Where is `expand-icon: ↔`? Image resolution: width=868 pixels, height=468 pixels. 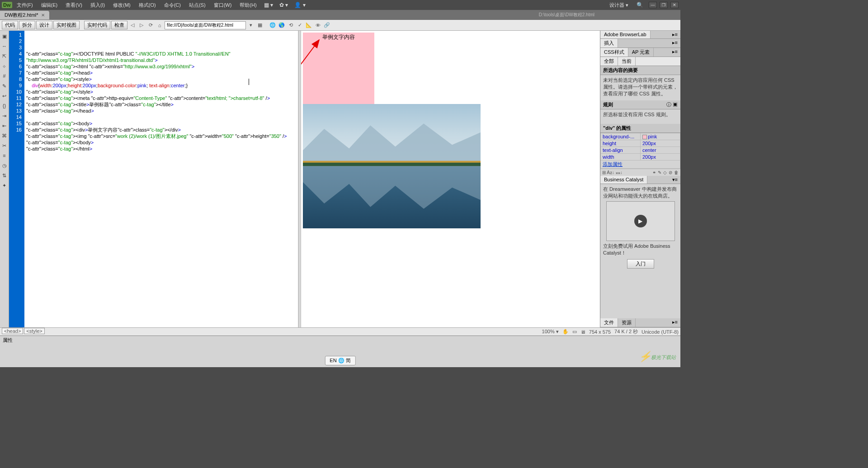 expand-icon: ↔ is located at coordinates (5, 46).